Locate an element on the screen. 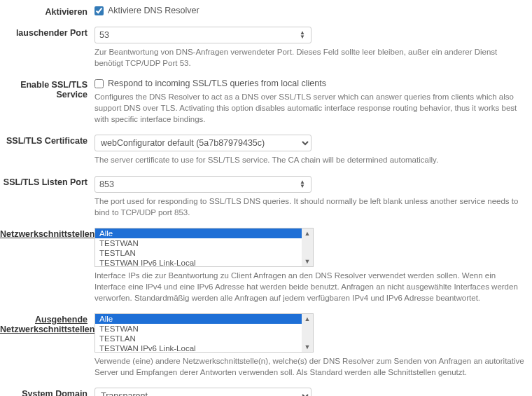 The width and height of the screenshot is (532, 396). net-if-option: TESTWAN IPv6 Link-Local is located at coordinates (199, 262).